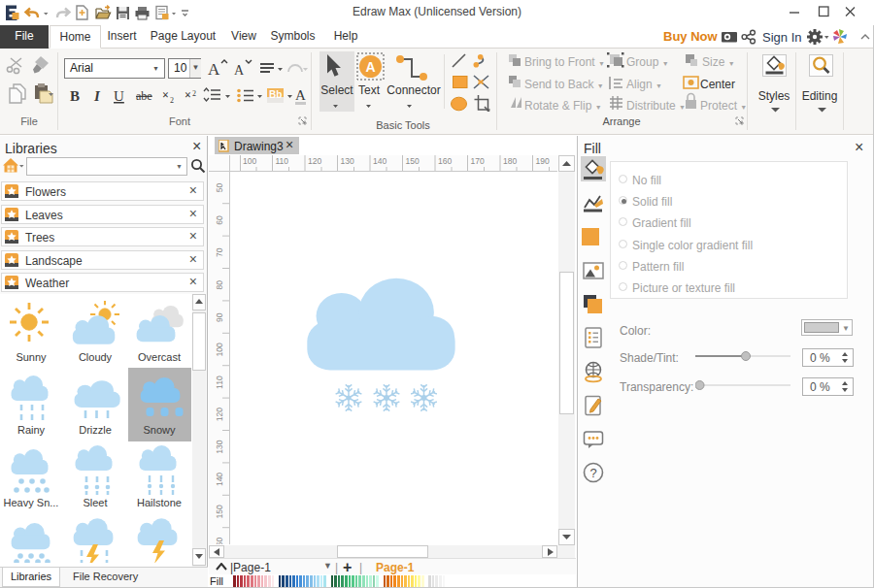  What do you see at coordinates (219, 252) in the screenshot?
I see `svg-text: 70` at bounding box center [219, 252].